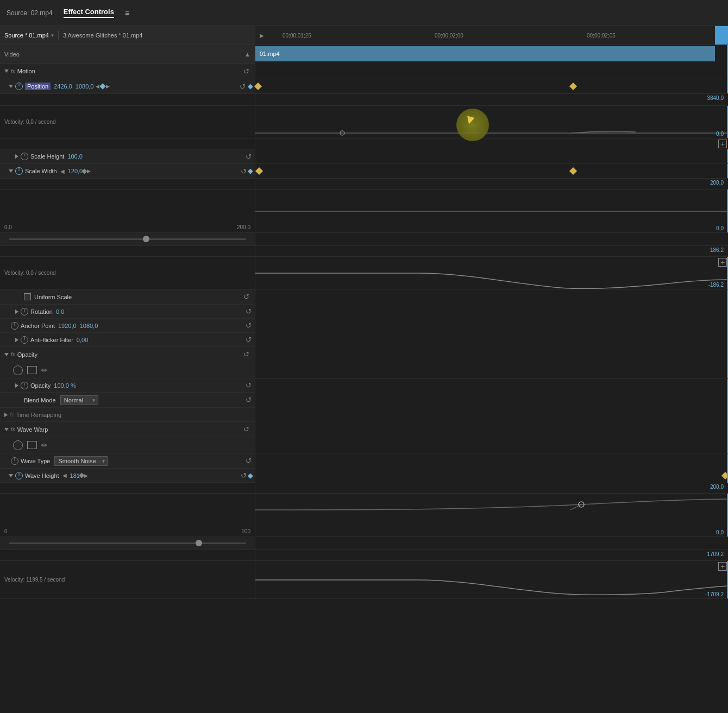  What do you see at coordinates (250, 171) in the screenshot?
I see `scale-width-kf-goto: ◆` at bounding box center [250, 171].